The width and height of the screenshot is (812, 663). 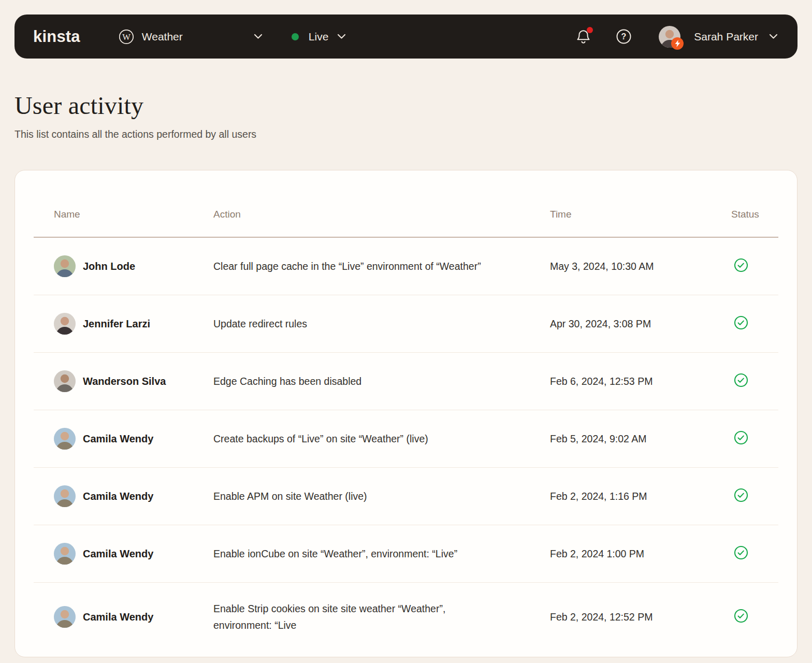 I want to click on name-cell: Jennifer Larzi, so click(x=134, y=324).